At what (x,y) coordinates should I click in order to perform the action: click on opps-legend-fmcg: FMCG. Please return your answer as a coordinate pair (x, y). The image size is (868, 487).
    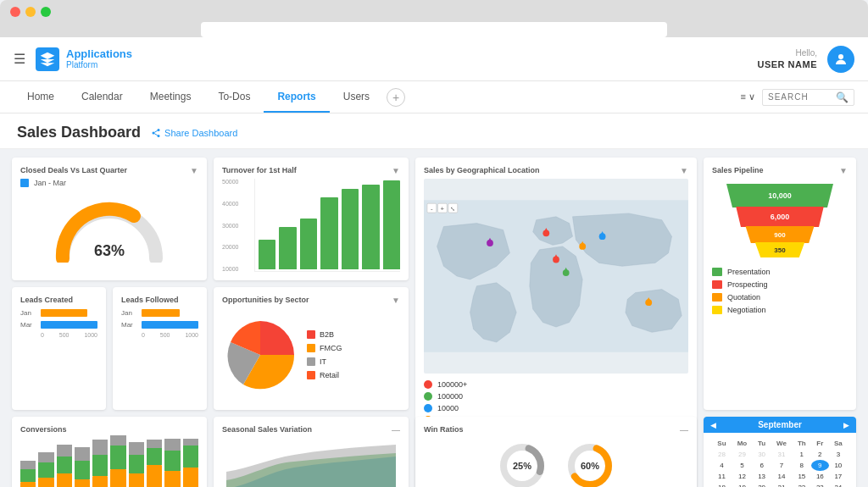
    Looking at the image, I should click on (325, 348).